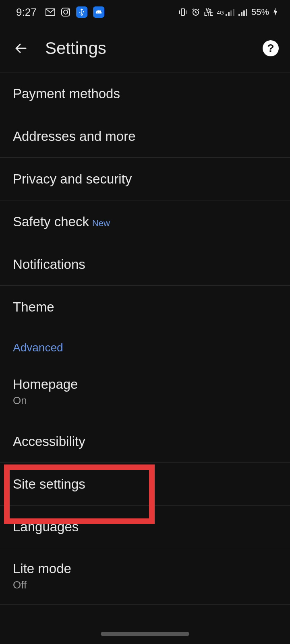  Describe the element at coordinates (145, 222) in the screenshot. I see `item-label: Safety check New` at that location.